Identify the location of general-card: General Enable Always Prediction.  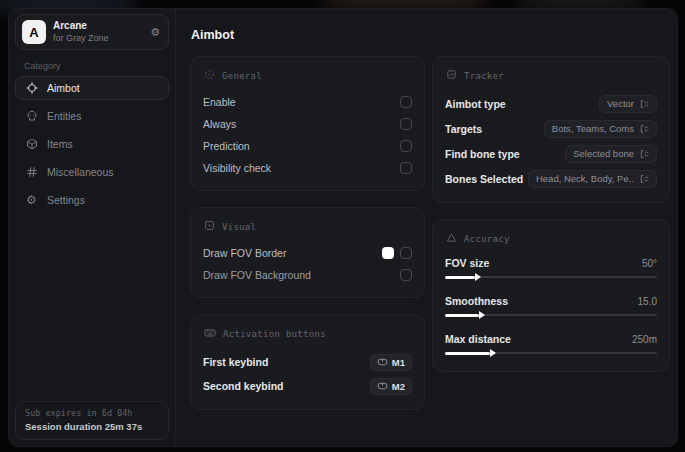
(308, 124).